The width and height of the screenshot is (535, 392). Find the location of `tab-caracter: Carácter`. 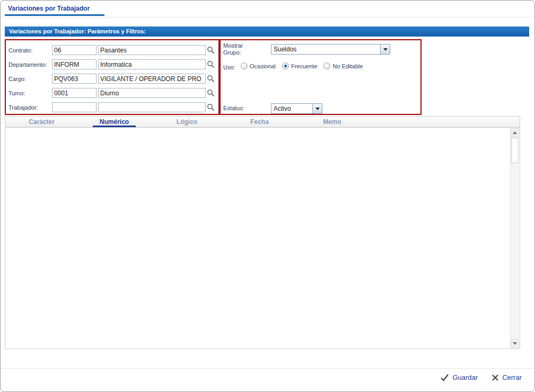

tab-caracter: Carácter is located at coordinates (41, 122).